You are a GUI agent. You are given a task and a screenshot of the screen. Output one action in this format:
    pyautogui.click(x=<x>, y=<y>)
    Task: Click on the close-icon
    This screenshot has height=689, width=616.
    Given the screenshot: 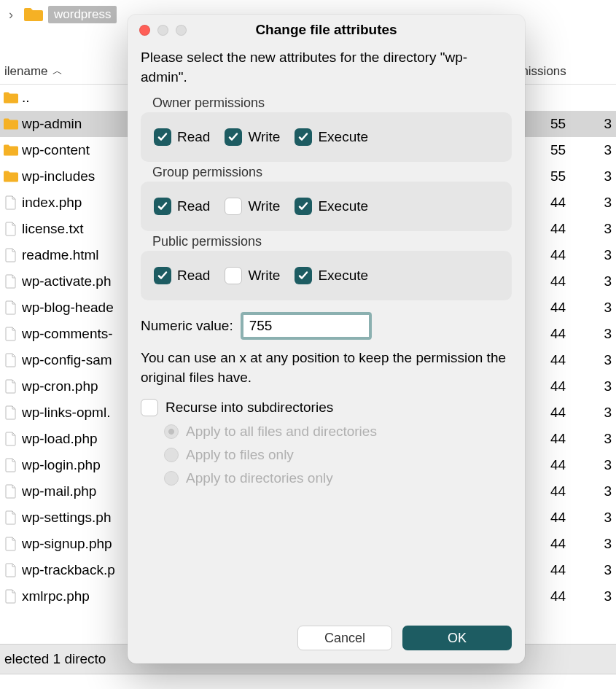 What is the action you would take?
    pyautogui.click(x=144, y=31)
    